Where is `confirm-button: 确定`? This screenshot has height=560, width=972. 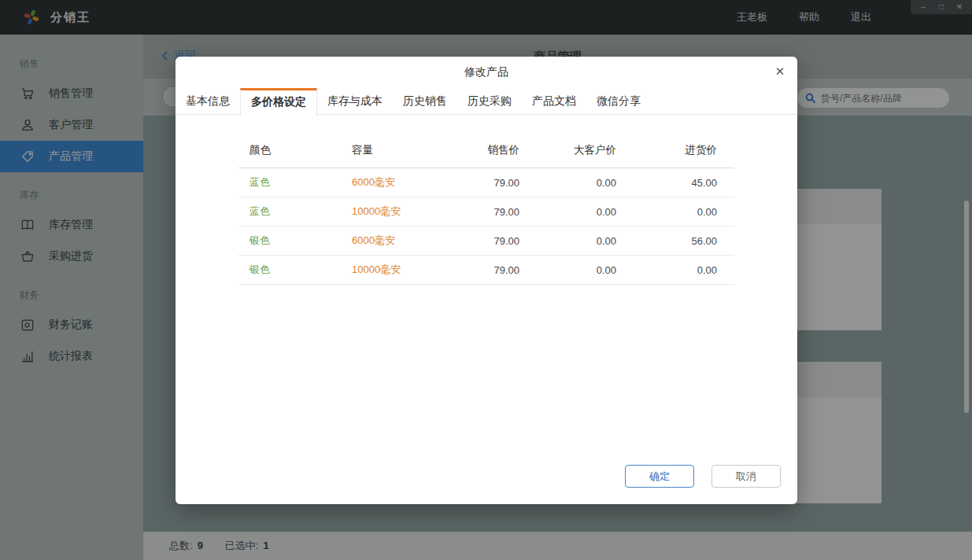
confirm-button: 确定 is located at coordinates (660, 477).